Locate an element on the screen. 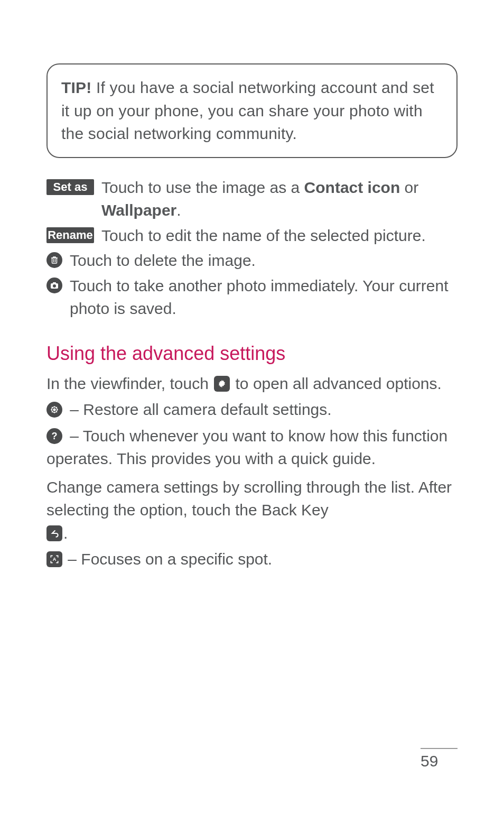  question-icon: ? is located at coordinates (54, 436).